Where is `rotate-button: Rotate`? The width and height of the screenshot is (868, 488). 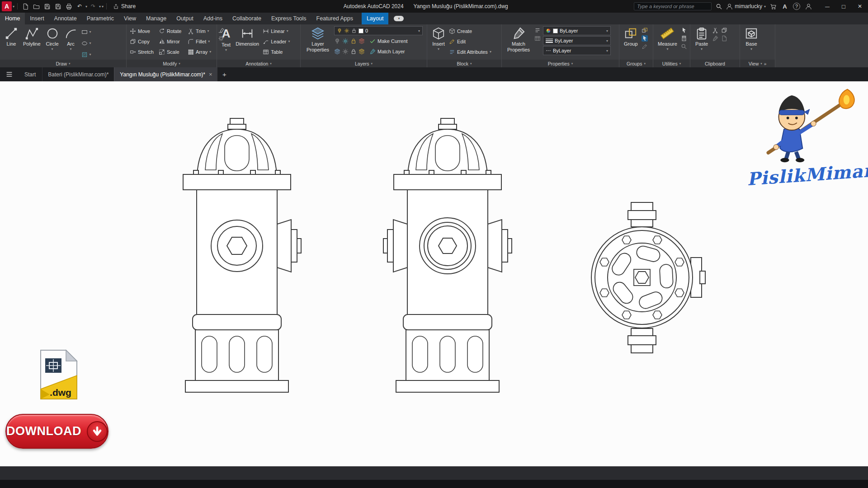 rotate-button: Rotate is located at coordinates (173, 31).